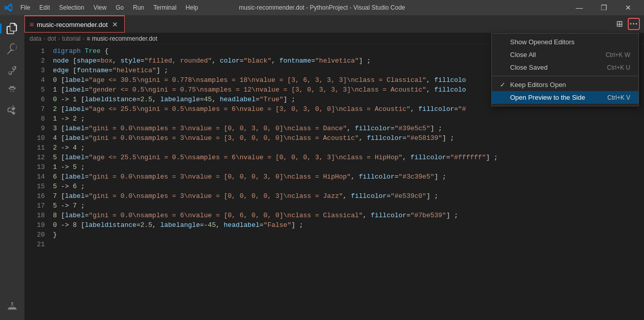  I want to click on code-line-8: 1 -> 2 ;, so click(348, 119).